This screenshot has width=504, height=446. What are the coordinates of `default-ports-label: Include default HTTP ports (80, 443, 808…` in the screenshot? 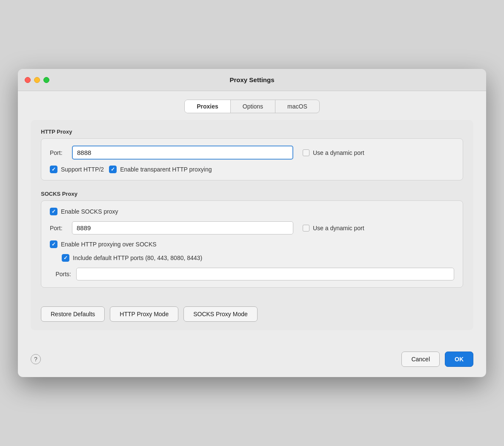 It's located at (137, 258).